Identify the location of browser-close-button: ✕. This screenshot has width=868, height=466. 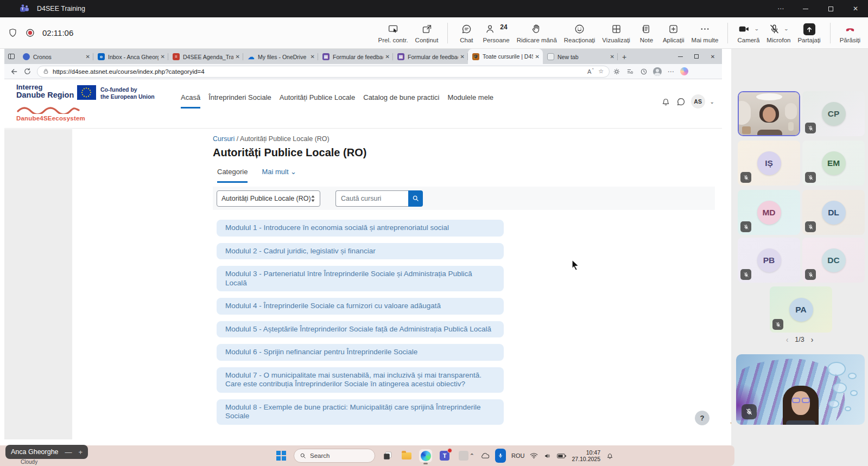
(713, 56).